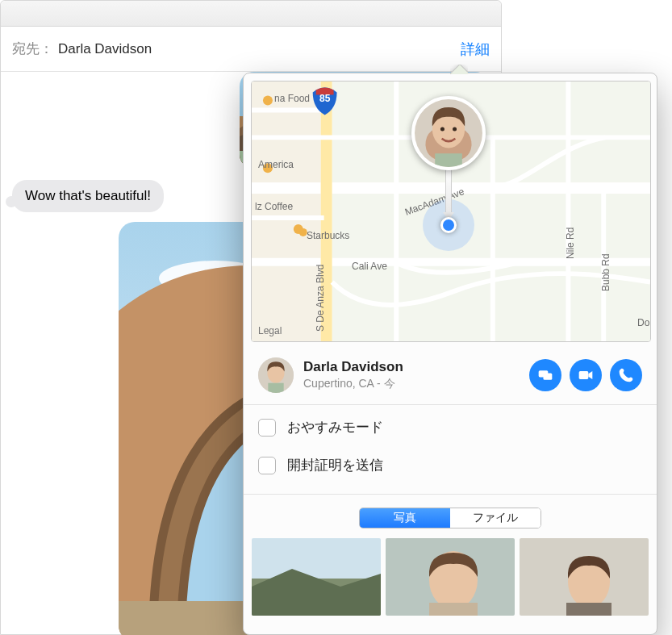  I want to click on send-read-receipts-checkbox, so click(267, 466).